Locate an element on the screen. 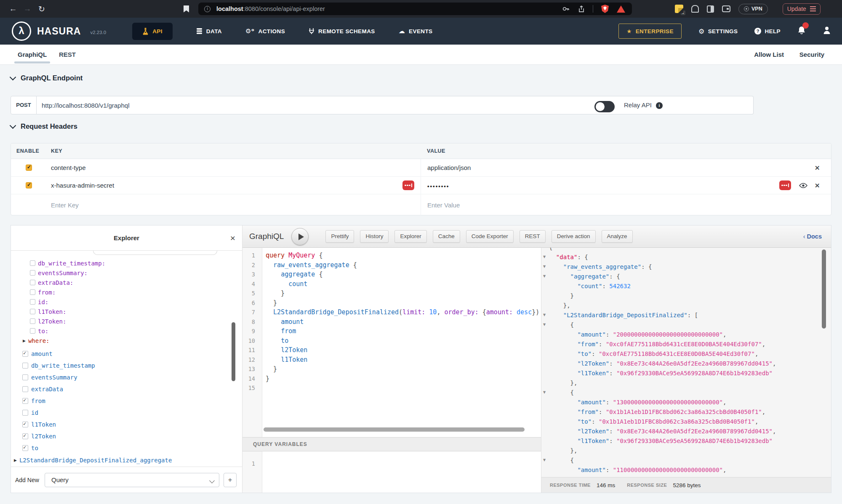  explorer-arg: l2Token: is located at coordinates (126, 321).